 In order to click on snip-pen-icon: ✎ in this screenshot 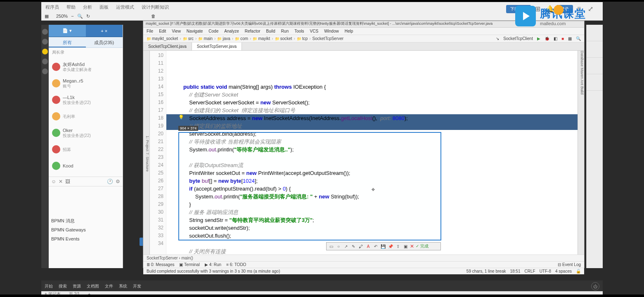, I will do `click(353, 246)`.